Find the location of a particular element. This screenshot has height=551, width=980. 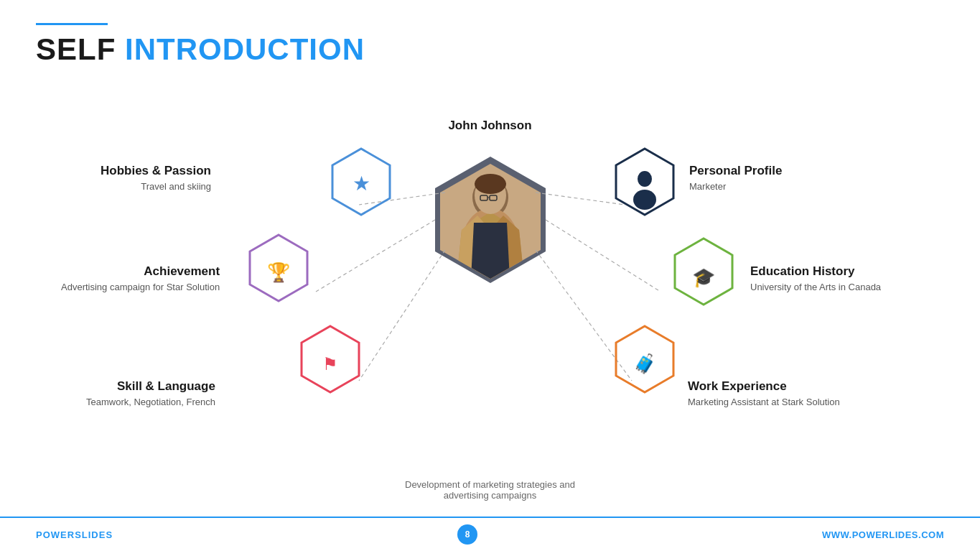

connector-education is located at coordinates (603, 256).